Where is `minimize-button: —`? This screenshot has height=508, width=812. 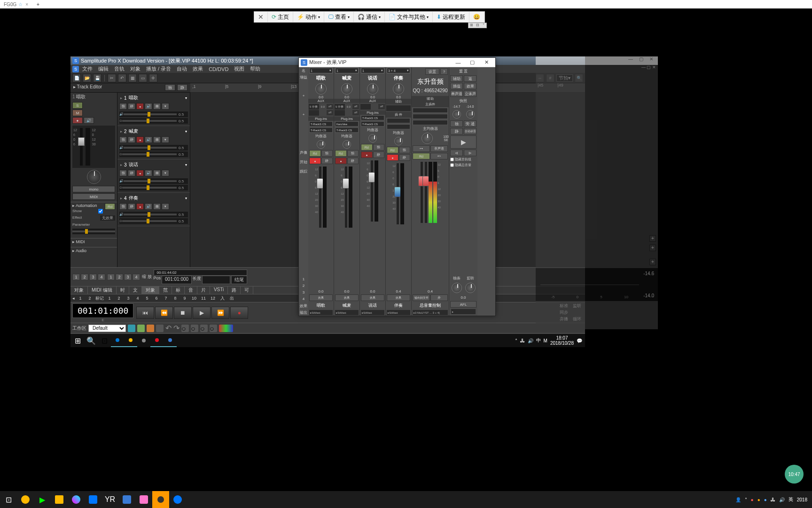 minimize-button: — is located at coordinates (458, 63).